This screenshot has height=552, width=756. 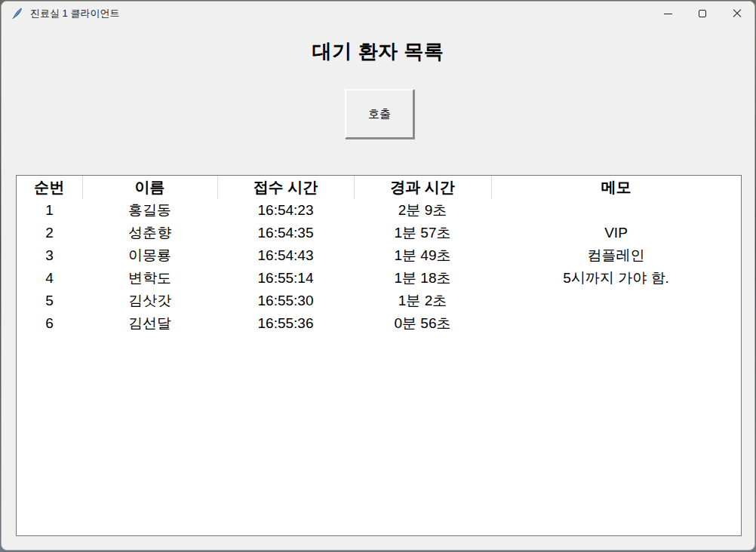 What do you see at coordinates (668, 14) in the screenshot?
I see `minimize-button` at bounding box center [668, 14].